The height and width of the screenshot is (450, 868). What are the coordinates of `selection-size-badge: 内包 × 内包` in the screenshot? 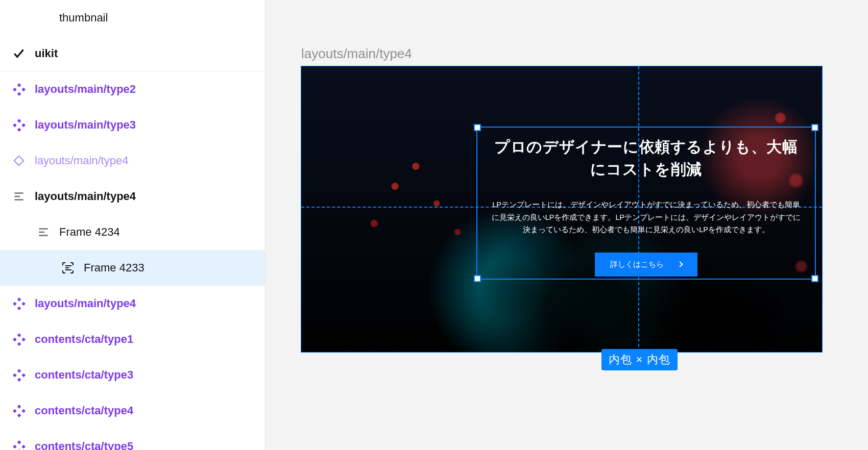 It's located at (639, 360).